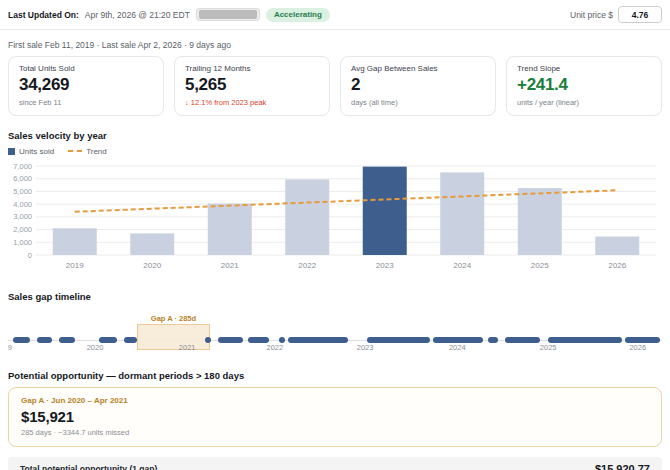 The height and width of the screenshot is (470, 670). I want to click on timeline-year-label: 2023, so click(366, 348).